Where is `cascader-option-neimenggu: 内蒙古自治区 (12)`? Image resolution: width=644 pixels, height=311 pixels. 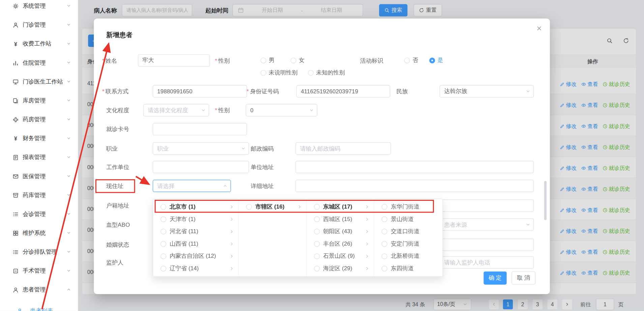 cascader-option-neimenggu: 内蒙古自治区 (12) is located at coordinates (196, 256).